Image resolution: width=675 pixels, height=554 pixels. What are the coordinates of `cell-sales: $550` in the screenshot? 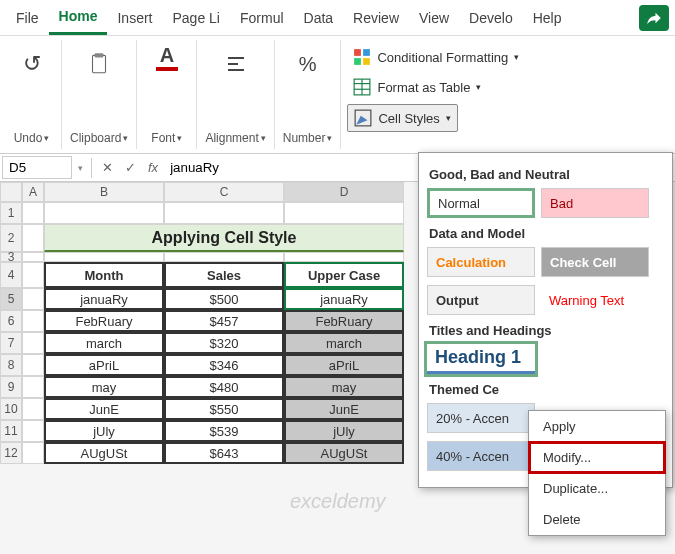 It's located at (224, 409).